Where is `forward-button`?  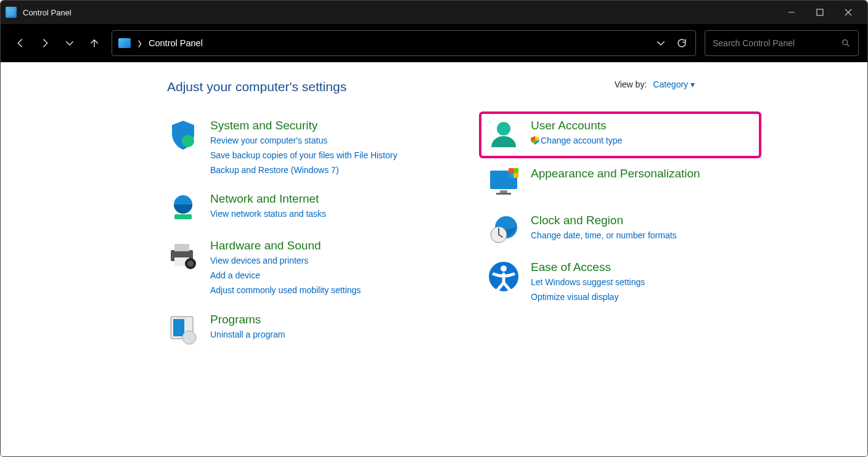
forward-button is located at coordinates (45, 43).